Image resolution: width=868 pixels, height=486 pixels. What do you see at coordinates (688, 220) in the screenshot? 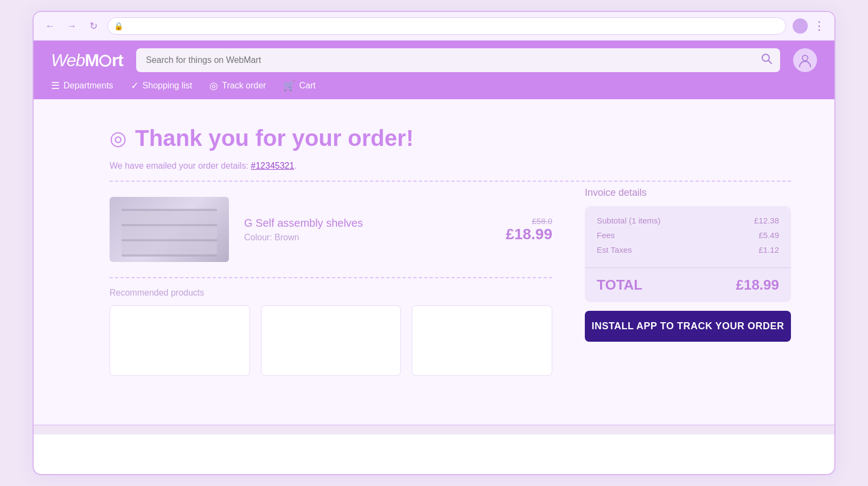
I see `invoice-subtotal-row: Subtotal (1 items) £12.38` at bounding box center [688, 220].